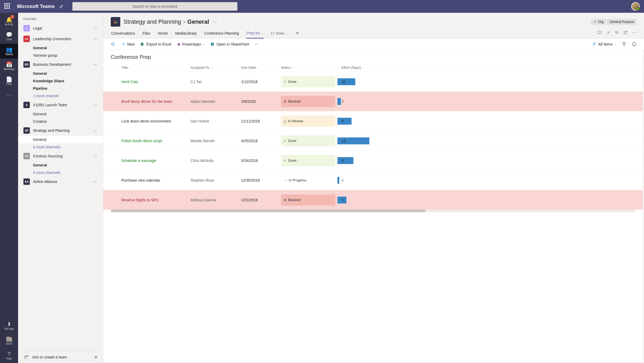  I want to click on team-x1050-launch-team: XX1050 Launch Team⋯, so click(61, 105).